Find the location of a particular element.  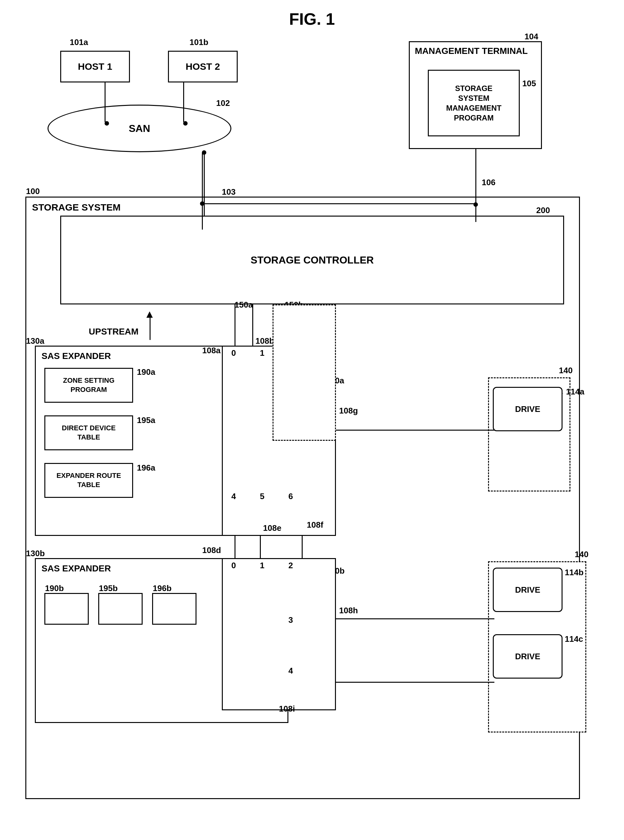

ref-108d: 108d is located at coordinates (212, 550).